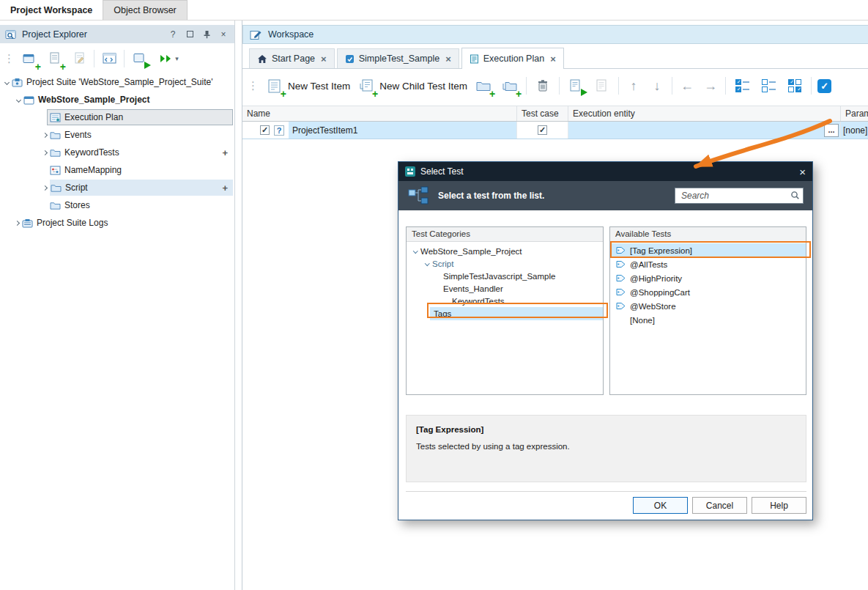  I want to click on dialog-title-bar: Select Test ×, so click(605, 172).